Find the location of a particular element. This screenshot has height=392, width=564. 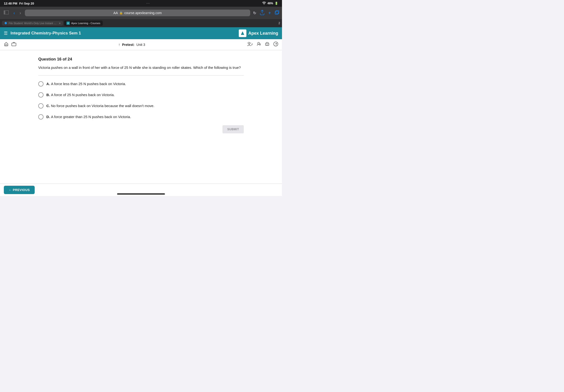

tabs-count: 2 is located at coordinates (279, 23).